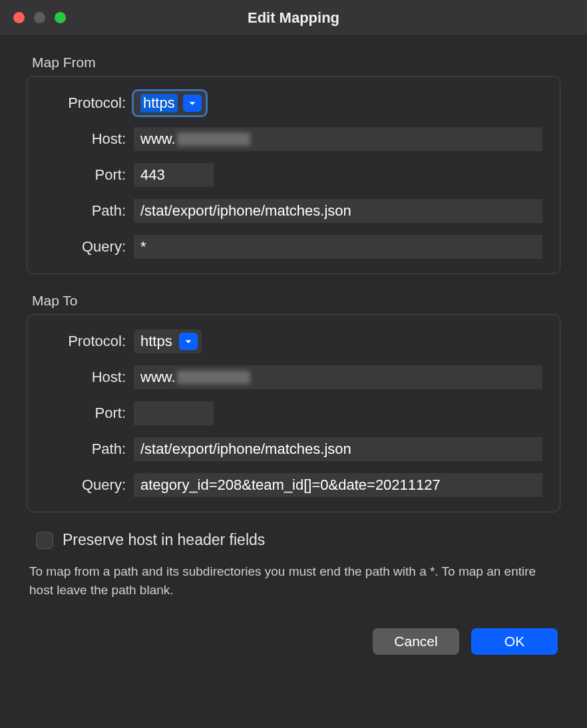  Describe the element at coordinates (158, 377) in the screenshot. I see `to-host-value: www.` at that location.